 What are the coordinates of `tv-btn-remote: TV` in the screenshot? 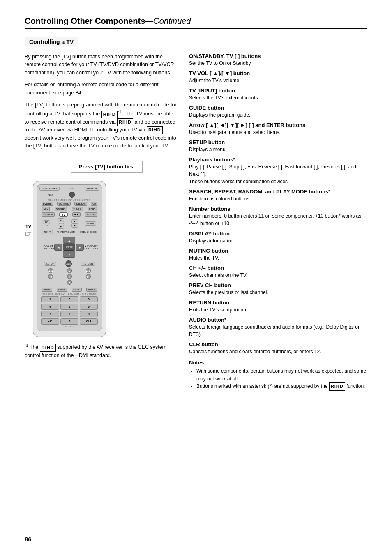 It's located at (63, 214).